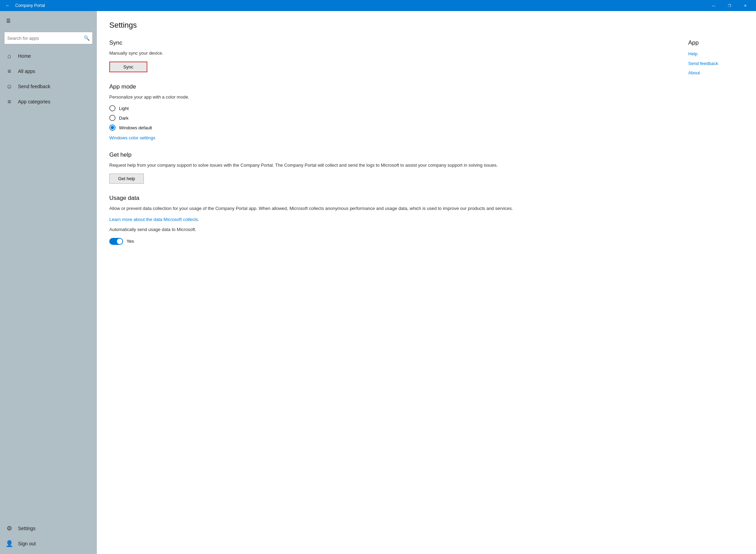 The width and height of the screenshot is (756, 554). I want to click on sidebar-item-app-categories: ≡ App categories, so click(48, 102).